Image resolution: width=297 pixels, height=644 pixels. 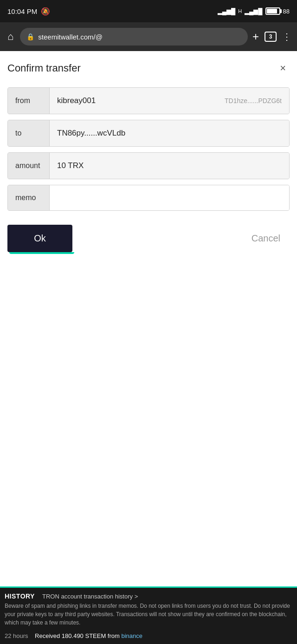 I want to click on ok-button: Ok, so click(x=40, y=239).